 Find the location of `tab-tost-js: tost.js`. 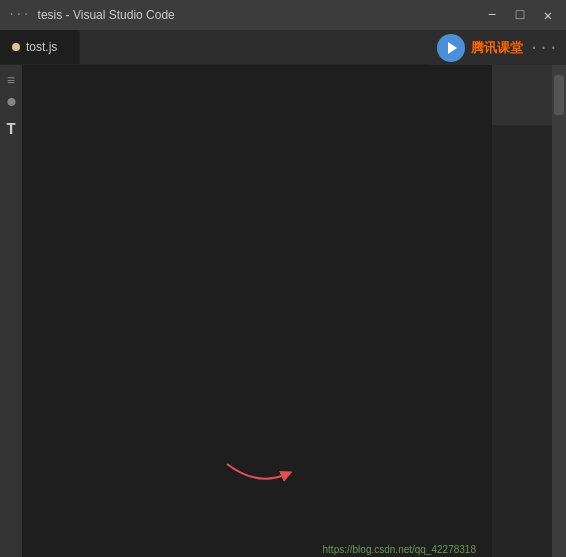

tab-tost-js: tost.js is located at coordinates (40, 47).